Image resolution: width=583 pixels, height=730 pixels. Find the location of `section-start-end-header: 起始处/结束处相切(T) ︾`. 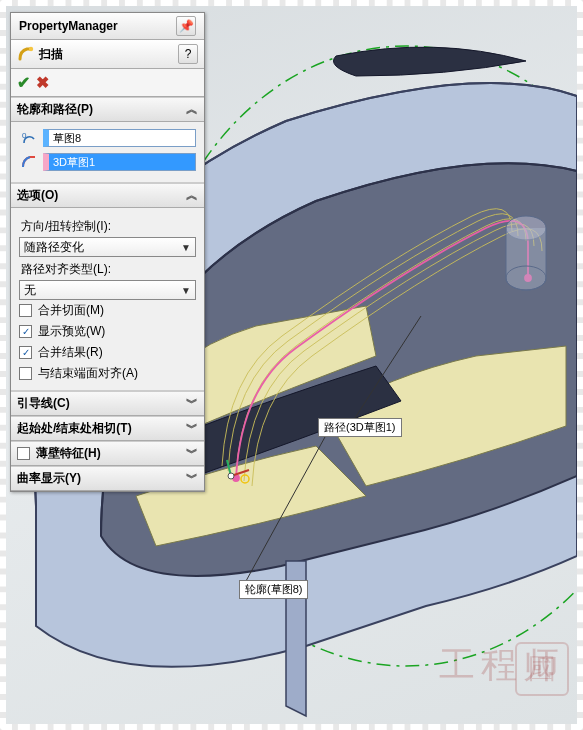

section-start-end-header: 起始处/结束处相切(T) ︾ is located at coordinates (108, 428).